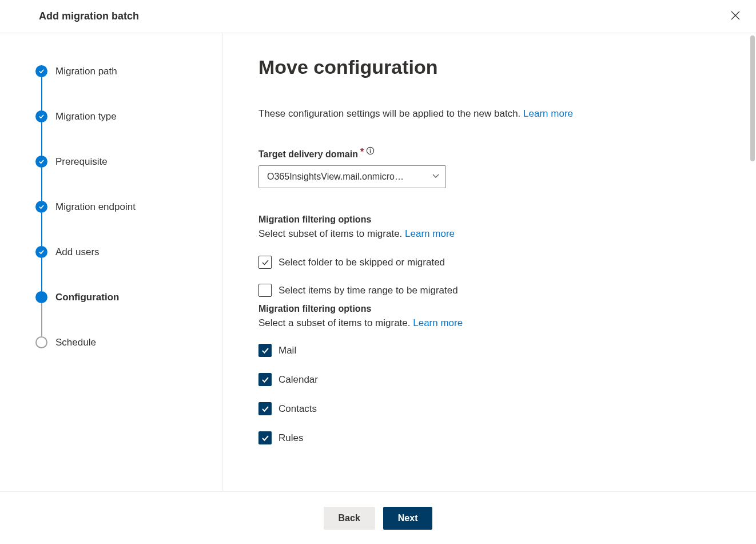 The width and height of the screenshot is (756, 544). I want to click on step-label: Add users, so click(78, 252).